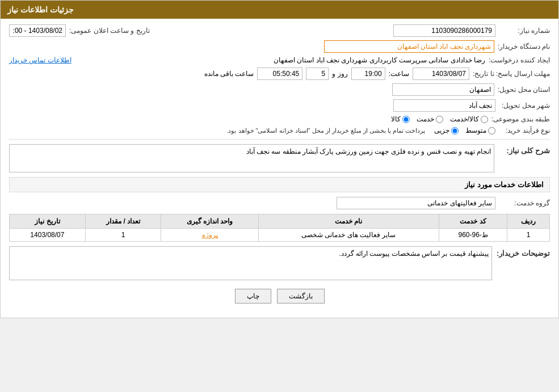 The width and height of the screenshot is (559, 392). I want to click on purchase-type-motavaset: متوسط, so click(480, 130).